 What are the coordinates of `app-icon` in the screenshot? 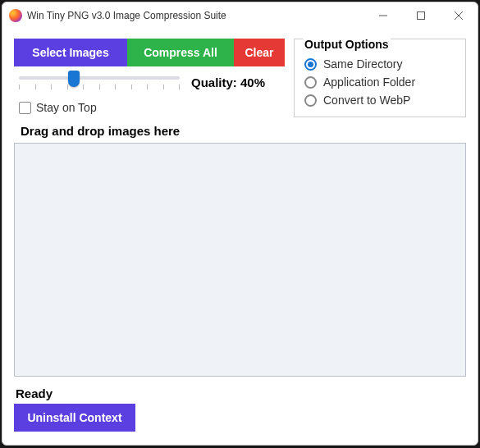 It's located at (16, 16).